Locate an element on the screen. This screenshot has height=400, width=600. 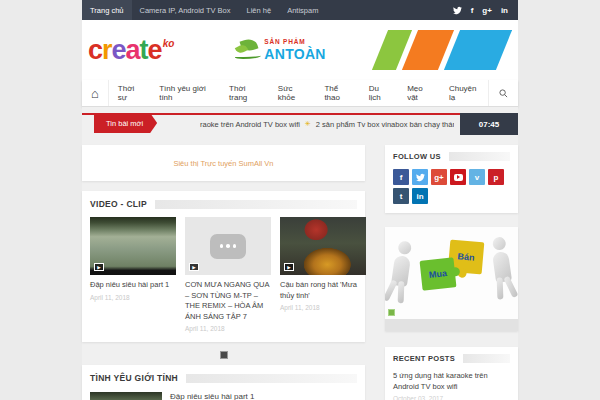
logo-suffix: ko is located at coordinates (169, 44).